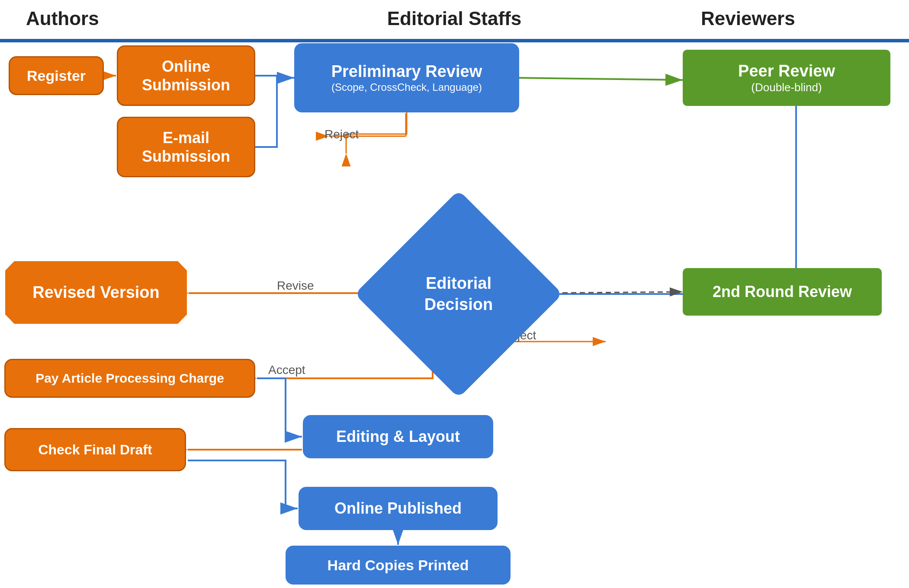  I want to click on editorial-decision-diamond, so click(459, 294).